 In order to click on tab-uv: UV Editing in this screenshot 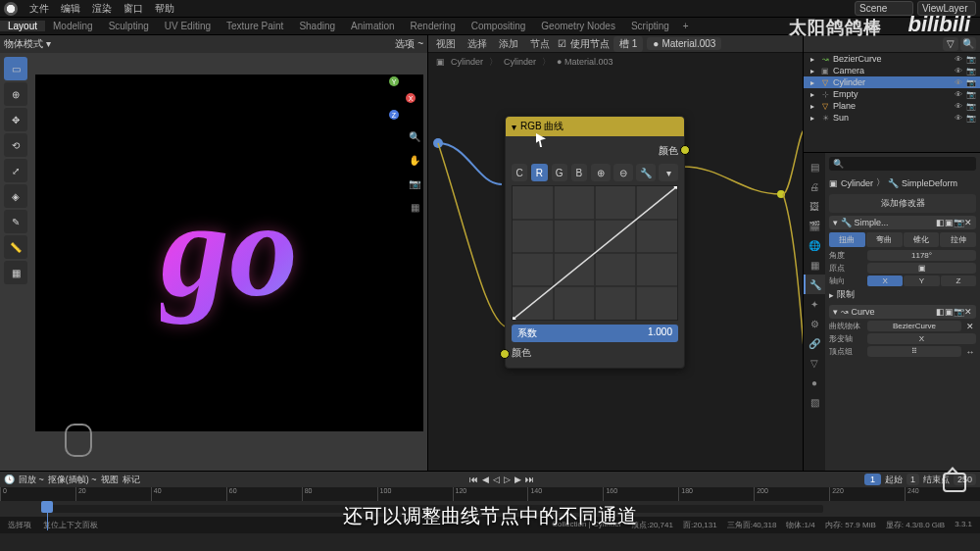, I will do `click(188, 25)`.